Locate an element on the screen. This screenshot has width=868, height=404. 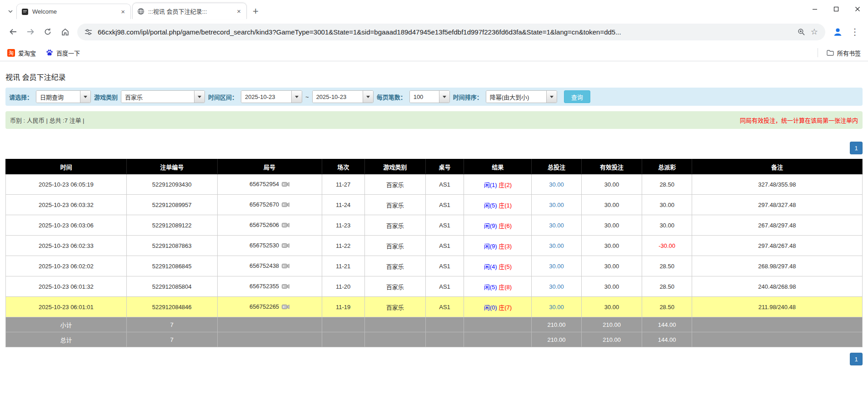
cell-round-id: 656752355 is located at coordinates (269, 287).